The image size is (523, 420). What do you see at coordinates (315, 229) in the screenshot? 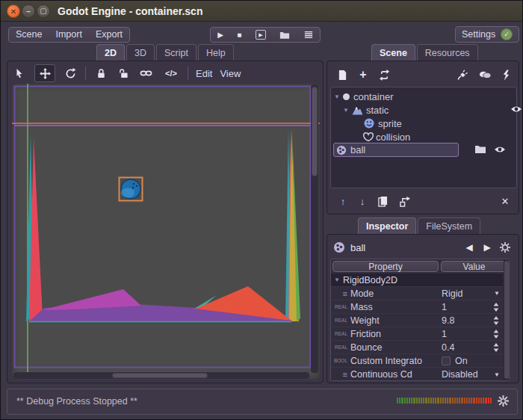
I see `vertical-scrollbar` at bounding box center [315, 229].